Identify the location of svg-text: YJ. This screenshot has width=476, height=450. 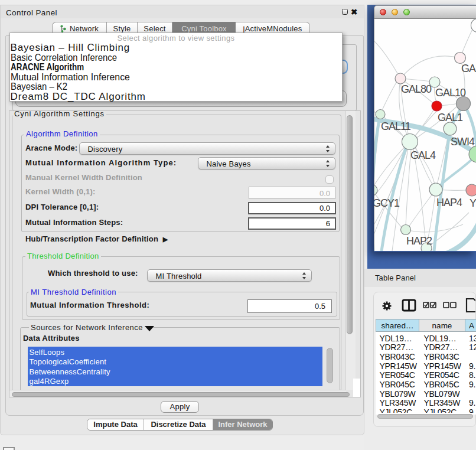
(472, 203).